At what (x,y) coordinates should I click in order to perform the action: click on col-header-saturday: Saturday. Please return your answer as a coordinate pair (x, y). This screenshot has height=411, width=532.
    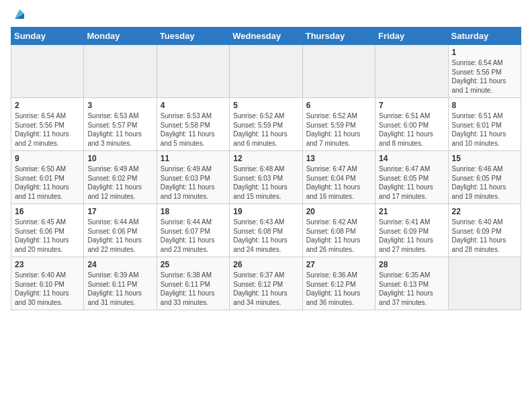
    Looking at the image, I should click on (484, 36).